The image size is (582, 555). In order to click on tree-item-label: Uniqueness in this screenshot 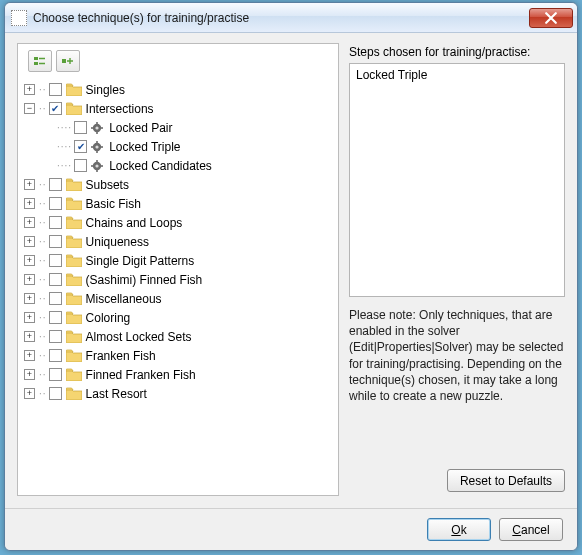, I will do `click(118, 242)`.